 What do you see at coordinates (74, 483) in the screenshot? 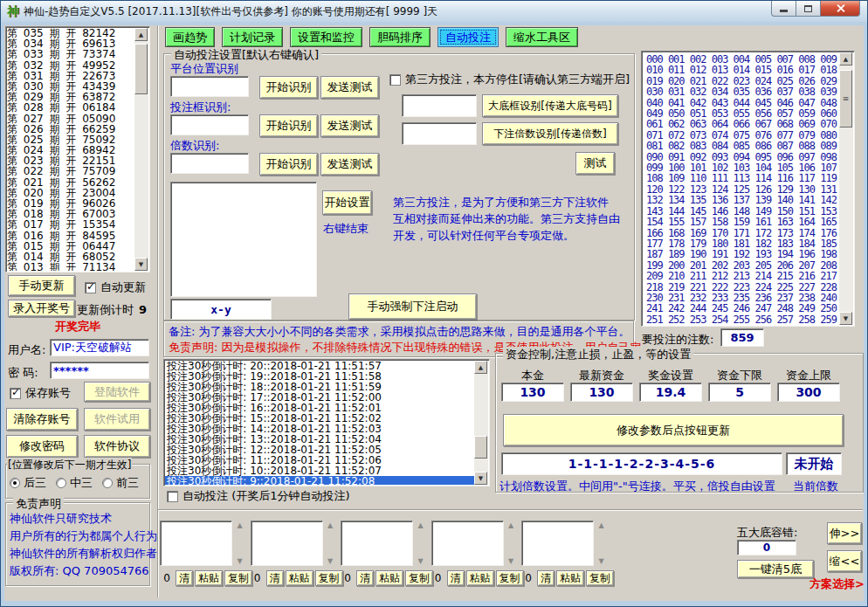
I see `position-radio-1: 中三` at bounding box center [74, 483].